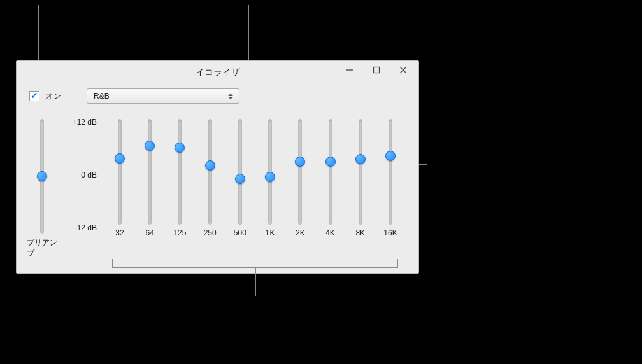  What do you see at coordinates (330, 233) in the screenshot?
I see `band-freq-label: 4K` at bounding box center [330, 233].